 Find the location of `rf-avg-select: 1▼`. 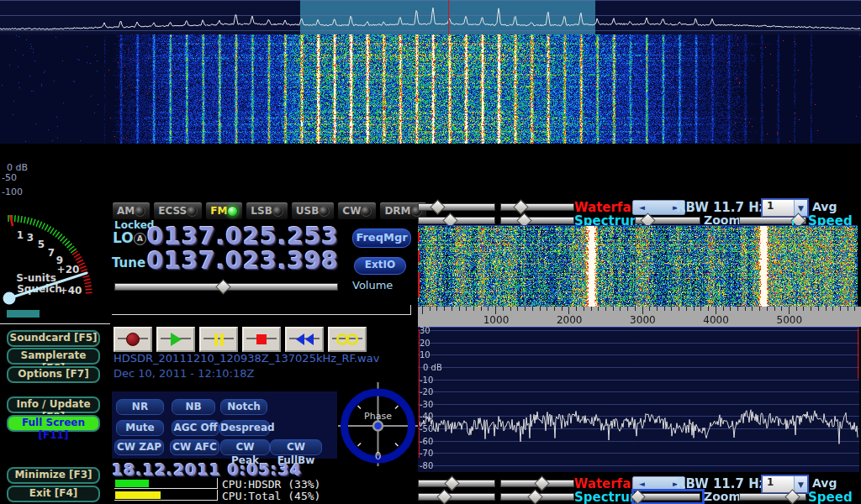

rf-avg-select: 1▼ is located at coordinates (785, 208).